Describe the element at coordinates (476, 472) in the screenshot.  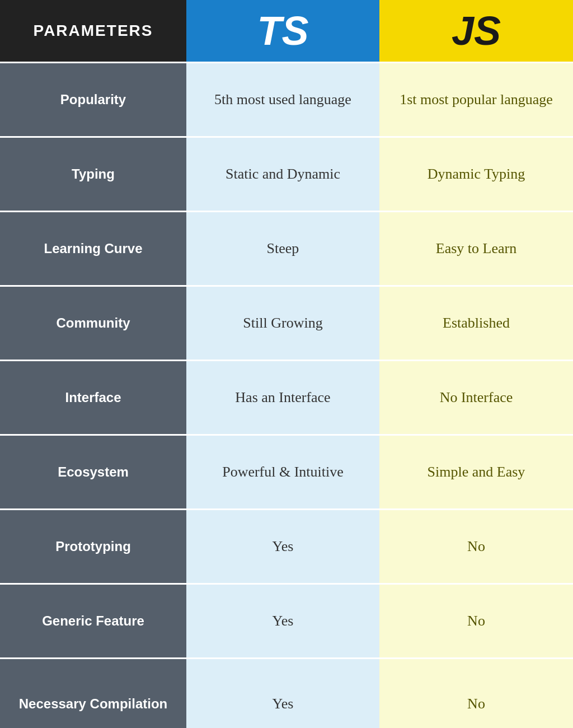
I see `js-cell-ecosystem: Simple and Easy` at that location.